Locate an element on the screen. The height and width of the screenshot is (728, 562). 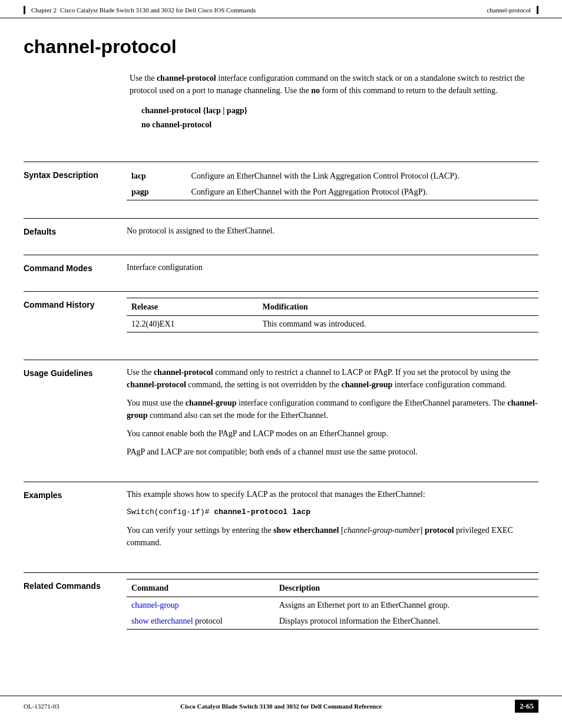
examples-para-2: You can verify your settings by entering… is located at coordinates (332, 536).